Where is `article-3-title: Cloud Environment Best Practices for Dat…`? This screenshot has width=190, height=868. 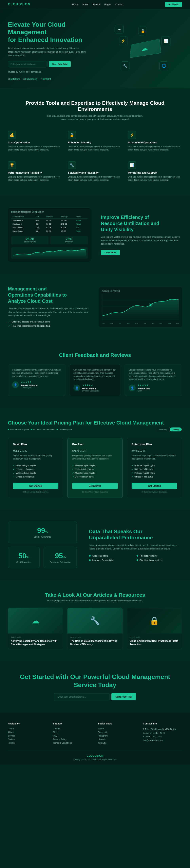 article-3-title: Cloud Environment Best Practices for Dat… is located at coordinates (155, 643).